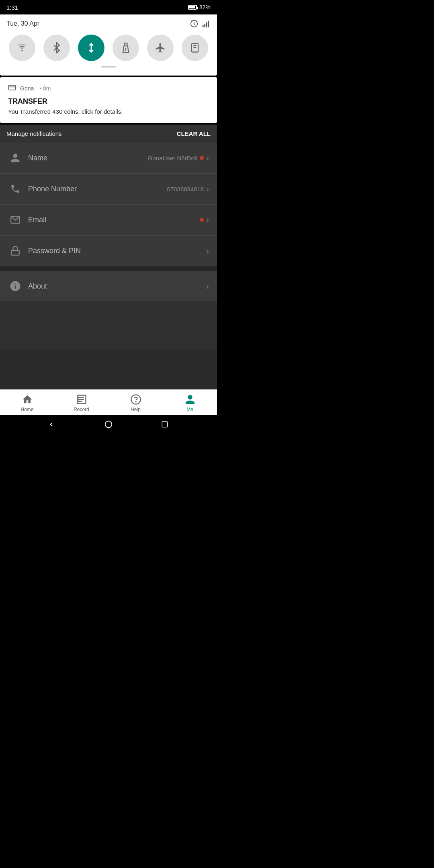 Image resolution: width=434 pixels, height=868 pixels. Describe the element at coordinates (27, 88) in the screenshot. I see `notif-app-name: Gona` at that location.